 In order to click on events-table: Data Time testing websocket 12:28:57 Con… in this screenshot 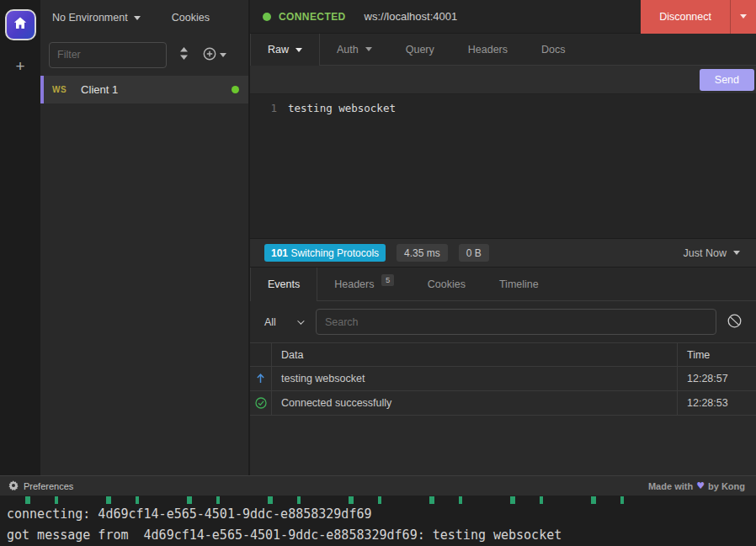, I will do `click(503, 379)`.